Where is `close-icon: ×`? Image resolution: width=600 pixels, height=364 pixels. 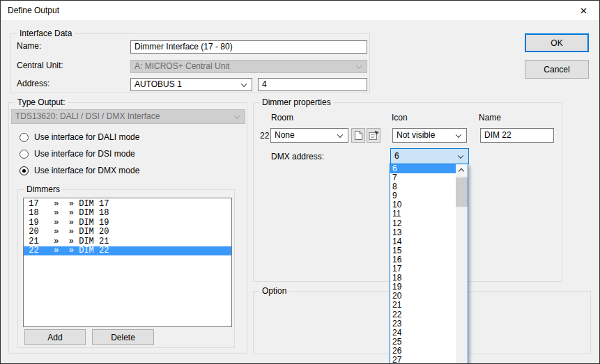
close-icon: × is located at coordinates (584, 11).